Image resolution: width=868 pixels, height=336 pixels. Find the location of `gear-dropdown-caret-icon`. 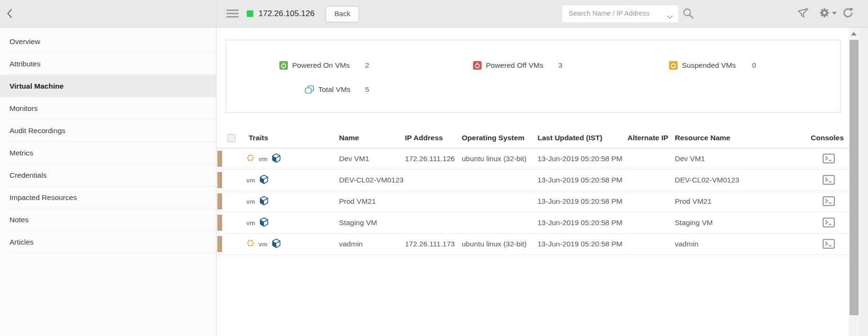

gear-dropdown-caret-icon is located at coordinates (834, 13).